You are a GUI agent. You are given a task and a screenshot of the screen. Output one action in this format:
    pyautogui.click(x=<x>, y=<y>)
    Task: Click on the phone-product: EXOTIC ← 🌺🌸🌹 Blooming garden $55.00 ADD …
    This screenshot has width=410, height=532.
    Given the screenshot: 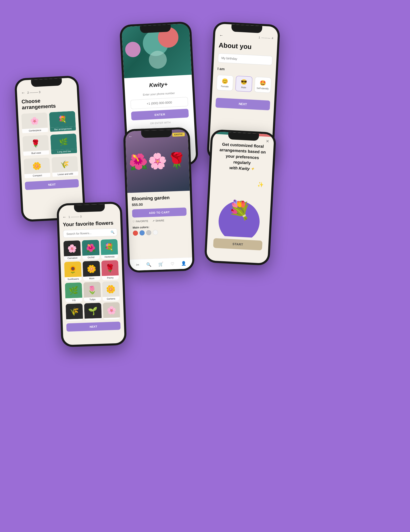 What is the action you would take?
    pyautogui.click(x=159, y=200)
    